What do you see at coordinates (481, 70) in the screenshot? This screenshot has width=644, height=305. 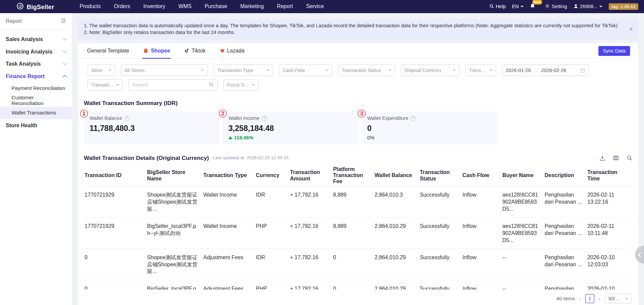 I see `filter-transact: Transact...` at bounding box center [481, 70].